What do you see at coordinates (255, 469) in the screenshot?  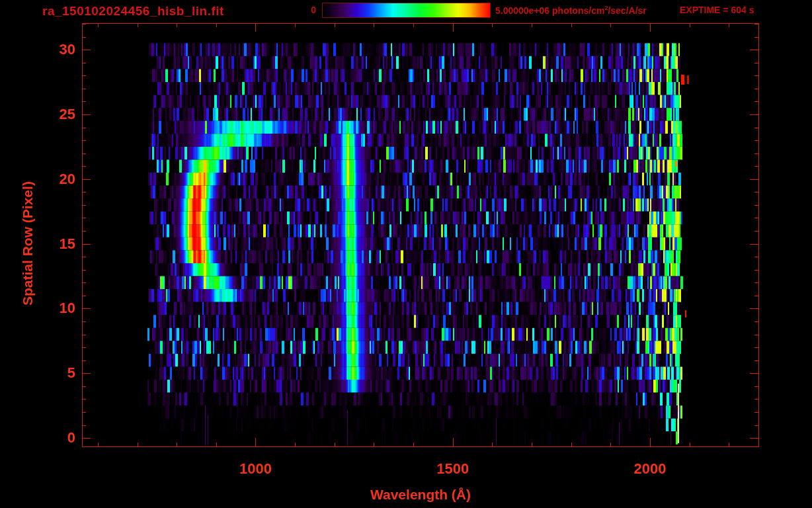 I see `x-tick-label: 1000` at bounding box center [255, 469].